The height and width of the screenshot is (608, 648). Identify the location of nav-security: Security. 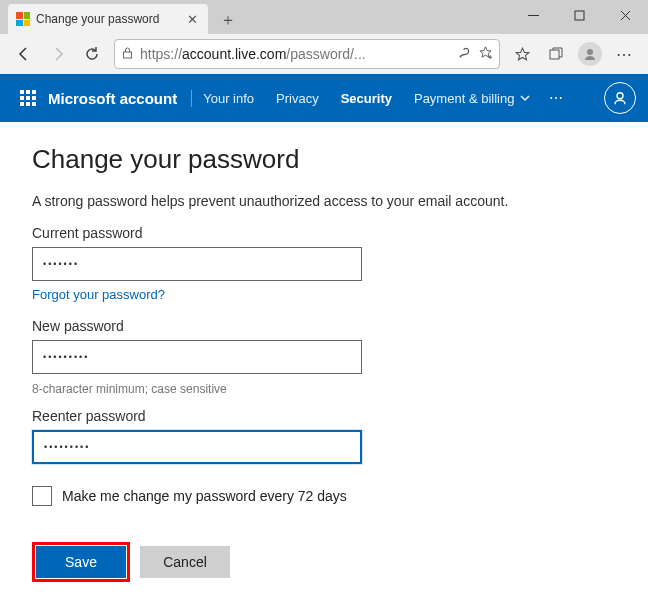
(366, 98).